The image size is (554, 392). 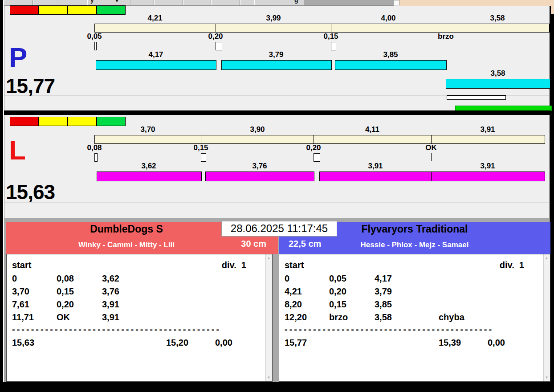 What do you see at coordinates (20, 304) in the screenshot?
I see `run-table-cell: 7,61` at bounding box center [20, 304].